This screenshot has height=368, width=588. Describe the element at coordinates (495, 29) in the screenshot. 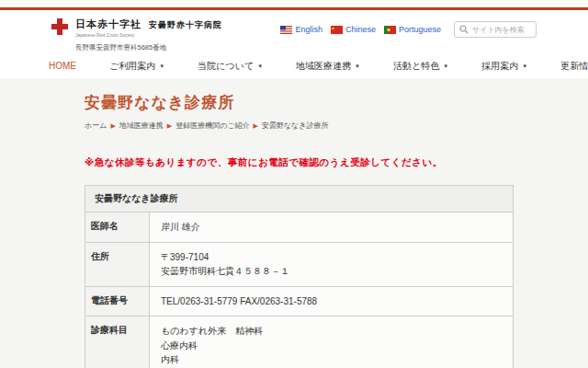

I see `site-search` at that location.